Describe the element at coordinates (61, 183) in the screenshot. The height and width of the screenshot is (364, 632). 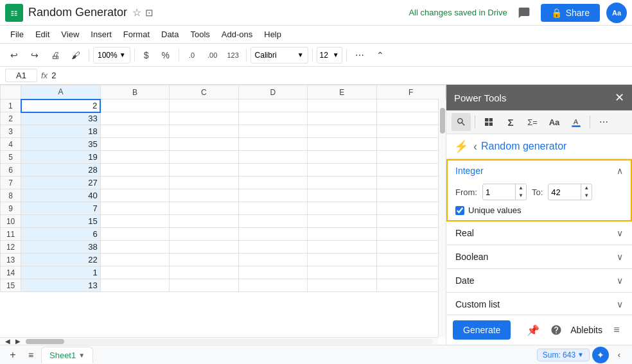
I see `cell-a7: 27` at that location.